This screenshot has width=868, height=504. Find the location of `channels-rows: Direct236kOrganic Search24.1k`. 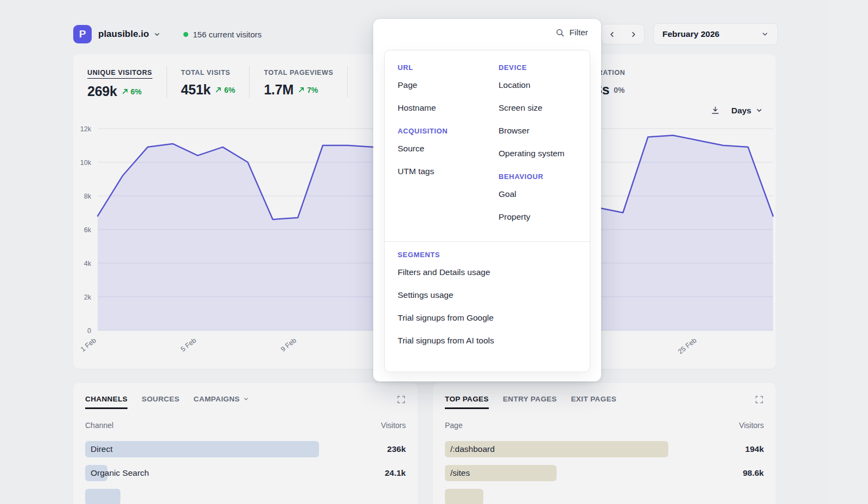

channels-rows: Direct236kOrganic Search24.1k is located at coordinates (245, 471).